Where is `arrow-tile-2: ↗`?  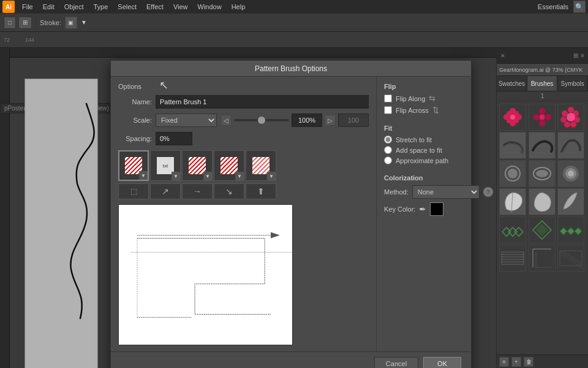 arrow-tile-2: ↗ is located at coordinates (165, 191).